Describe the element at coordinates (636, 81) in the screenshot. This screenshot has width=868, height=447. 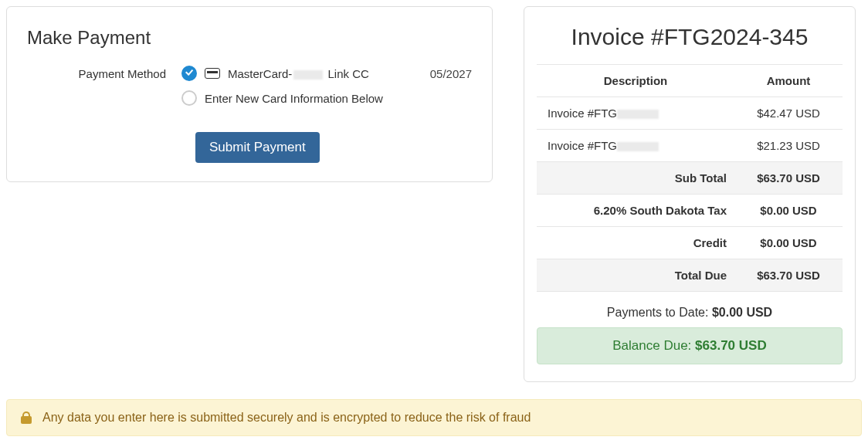
I see `col-description: Description` at that location.